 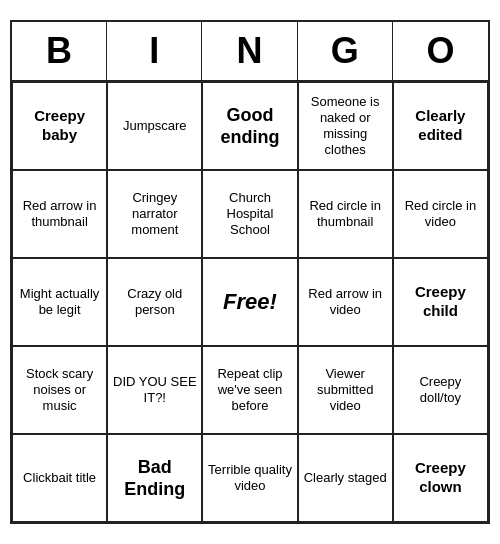 What do you see at coordinates (440, 214) in the screenshot?
I see `bingo-cell-9: Red circle in video` at bounding box center [440, 214].